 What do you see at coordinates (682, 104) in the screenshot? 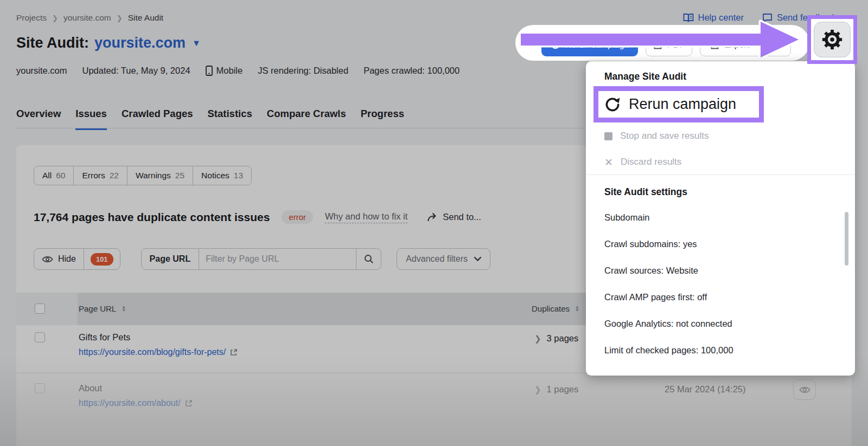
I see `dropdown-rerun-campaign-item: Rerun campaign` at bounding box center [682, 104].